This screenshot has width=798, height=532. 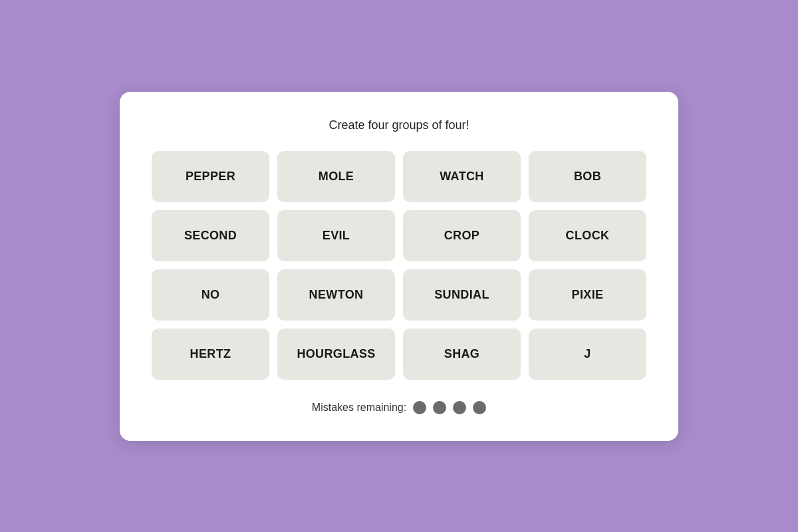 What do you see at coordinates (399, 125) in the screenshot?
I see `game-title: Create four groups of four!` at bounding box center [399, 125].